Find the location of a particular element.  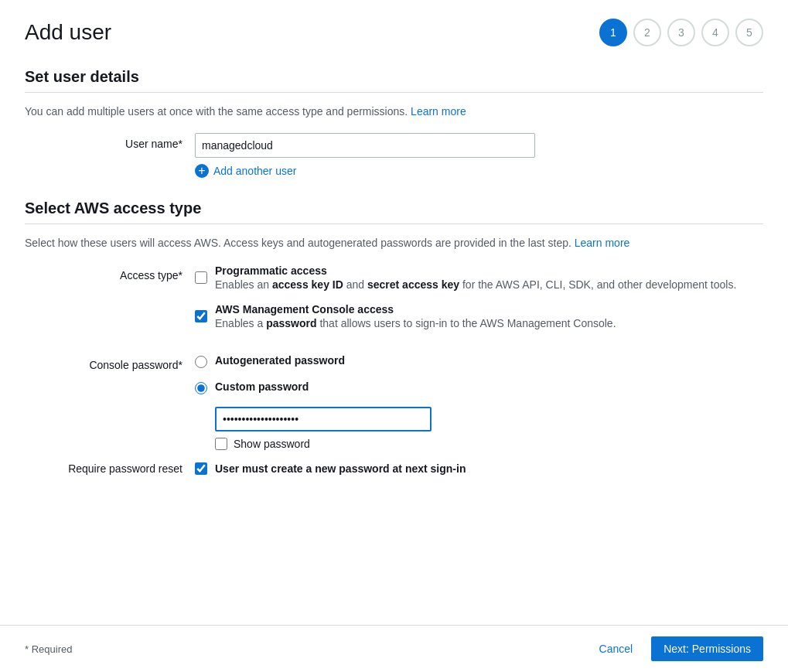

set-user-details-learn-more: Learn more is located at coordinates (438, 111).